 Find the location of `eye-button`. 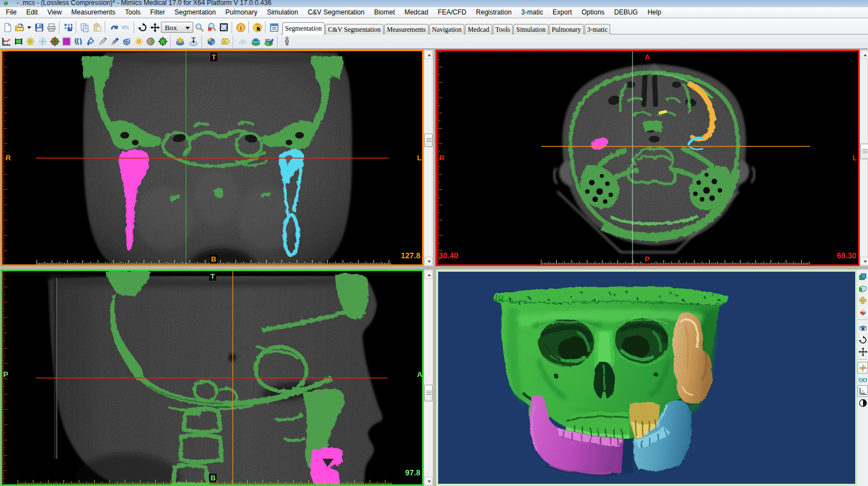

eye-button is located at coordinates (863, 328).